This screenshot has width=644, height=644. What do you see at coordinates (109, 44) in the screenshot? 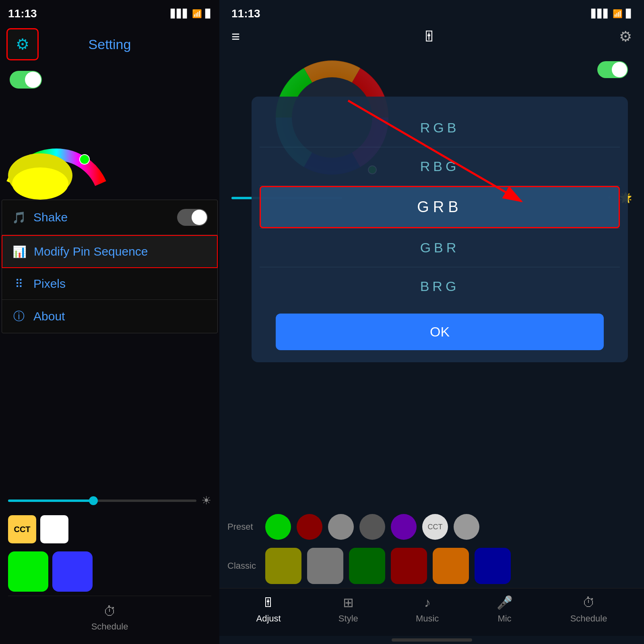
I see `header-left: ⚙ Setting` at bounding box center [109, 44].